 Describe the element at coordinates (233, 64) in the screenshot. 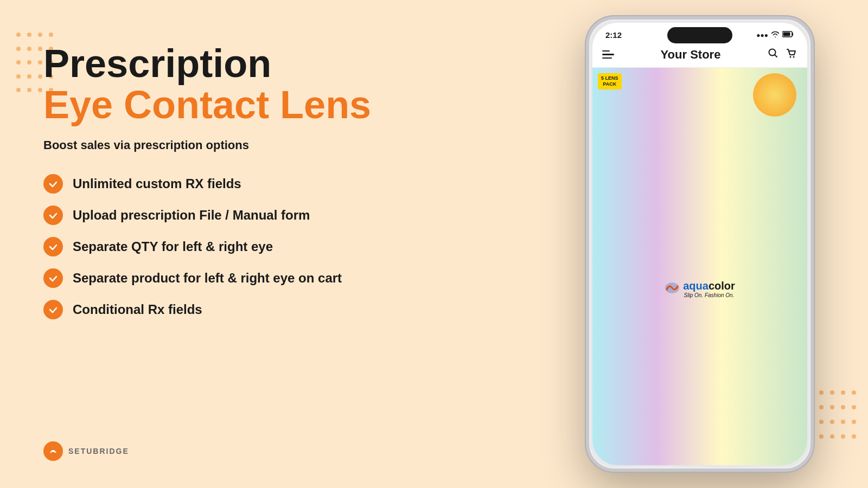

I see `title-line1: Prescription` at that location.